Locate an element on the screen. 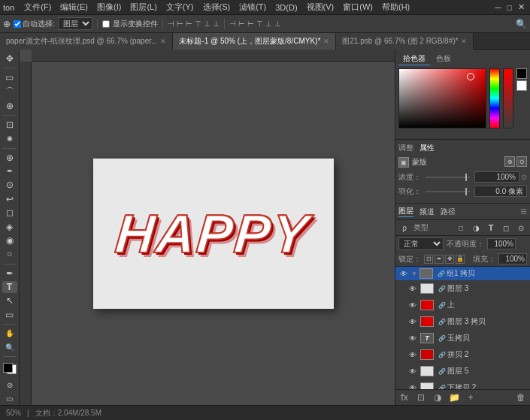 Image resolution: width=530 pixels, height=420 pixels. foreground-color is located at coordinates (8, 368).